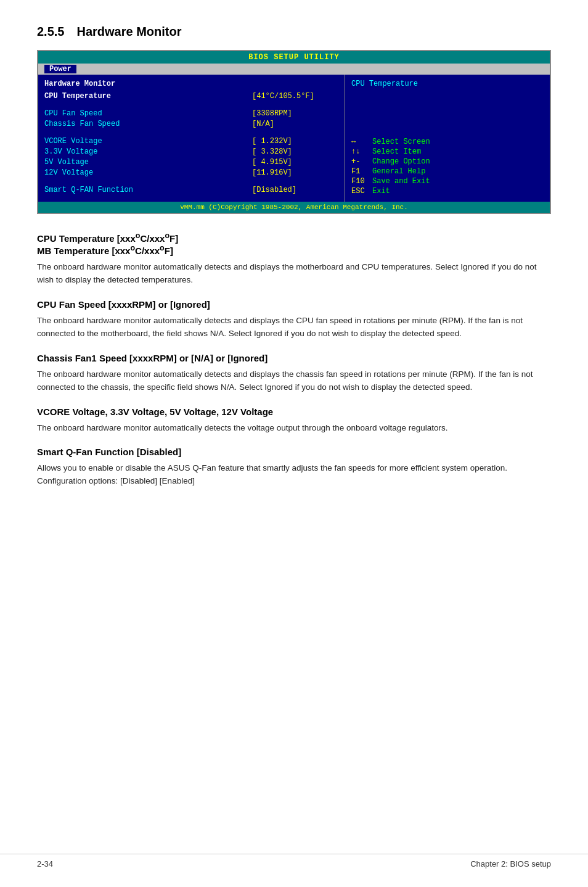 Image resolution: width=588 pixels, height=887 pixels. Describe the element at coordinates (51, 32) in the screenshot. I see `section-number: 2.5.5` at that location.